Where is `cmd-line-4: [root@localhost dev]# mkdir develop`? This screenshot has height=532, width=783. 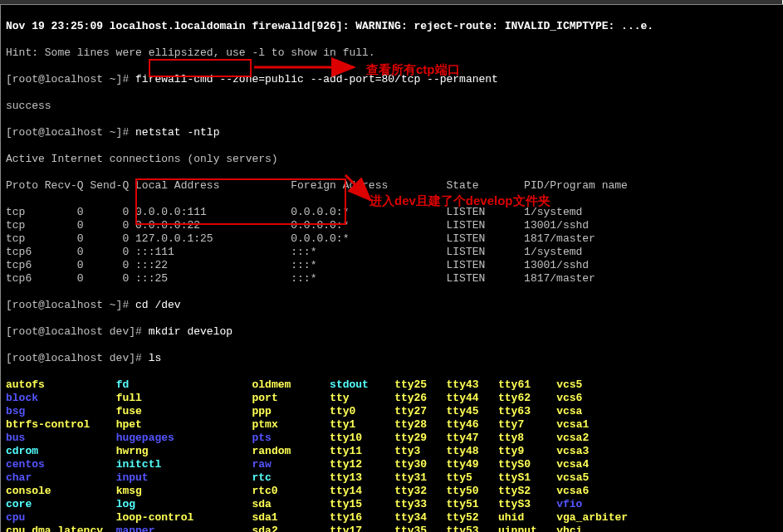
cmd-line-4: [root@localhost dev]# mkdir develop is located at coordinates (392, 332).